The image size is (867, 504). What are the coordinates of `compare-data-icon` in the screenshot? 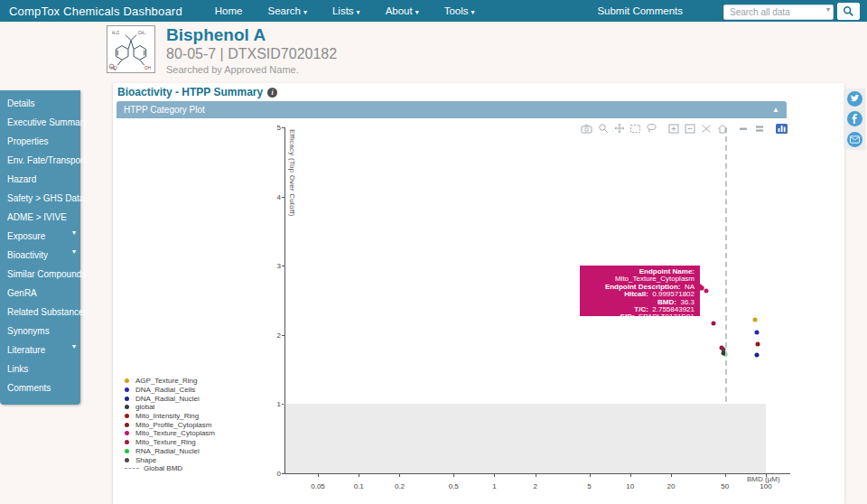 It's located at (760, 128).